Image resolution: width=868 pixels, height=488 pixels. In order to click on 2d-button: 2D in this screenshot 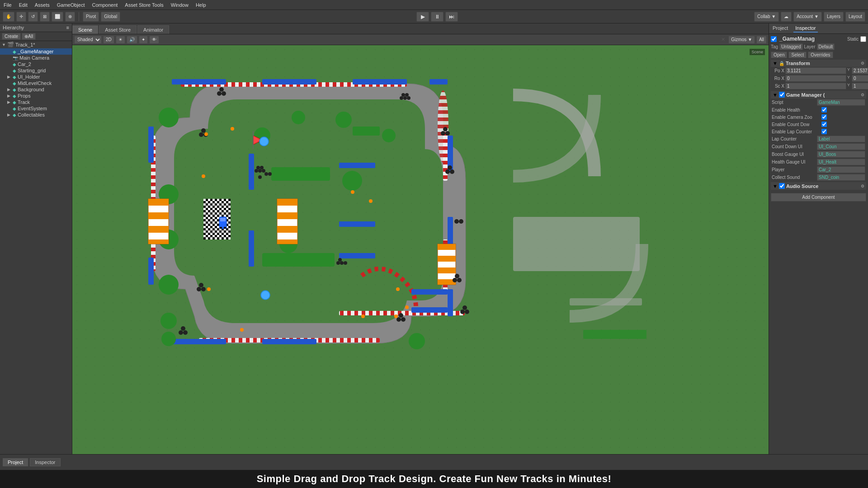, I will do `click(108, 40)`.